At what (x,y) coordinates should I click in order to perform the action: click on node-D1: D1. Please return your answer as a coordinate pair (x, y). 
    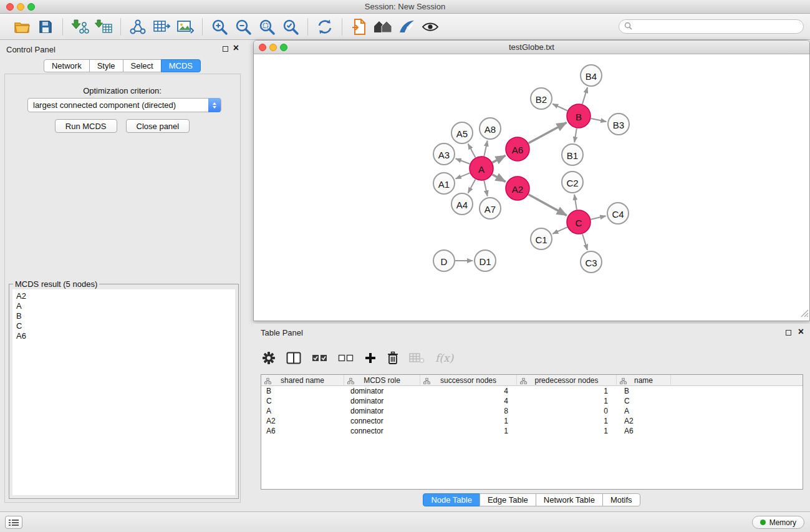
    Looking at the image, I should click on (485, 261).